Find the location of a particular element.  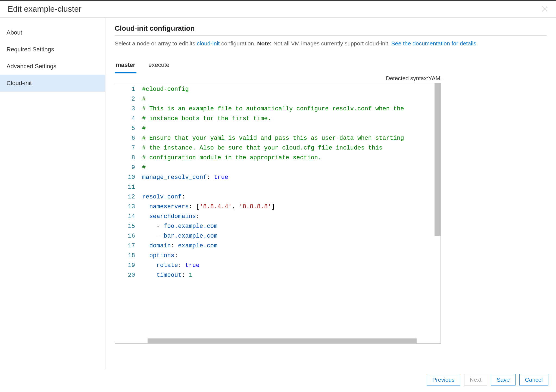

subtext-prefix: Select a node or array to edit its is located at coordinates (156, 43).